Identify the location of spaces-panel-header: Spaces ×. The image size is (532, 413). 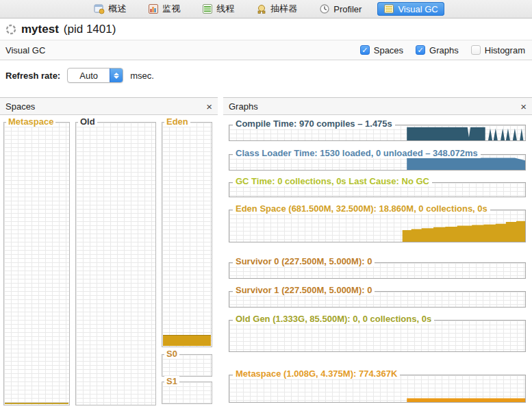
(109, 107).